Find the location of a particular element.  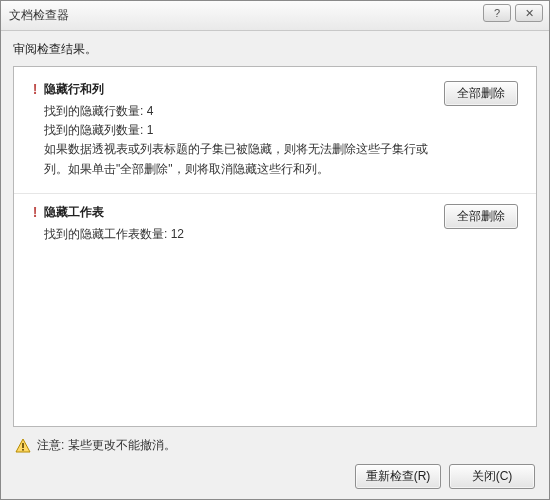

result-content: 隐藏行和列 找到的隐藏行数量: 4 找到的隐藏列数量: 1 如果数据透视表或列表… is located at coordinates (244, 130).